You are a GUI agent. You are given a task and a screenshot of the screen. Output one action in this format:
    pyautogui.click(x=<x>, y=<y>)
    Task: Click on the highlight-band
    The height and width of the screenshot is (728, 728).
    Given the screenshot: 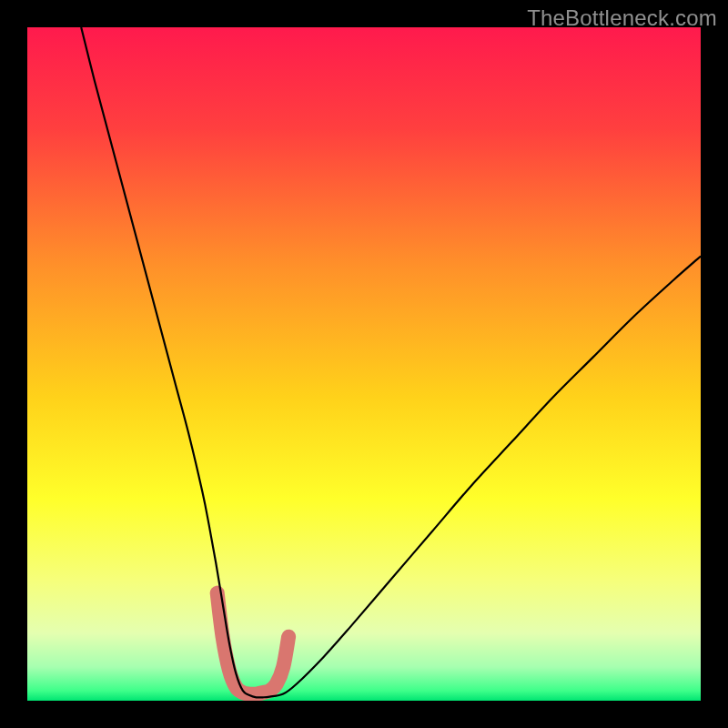 What is the action you would take?
    pyautogui.click(x=253, y=644)
    